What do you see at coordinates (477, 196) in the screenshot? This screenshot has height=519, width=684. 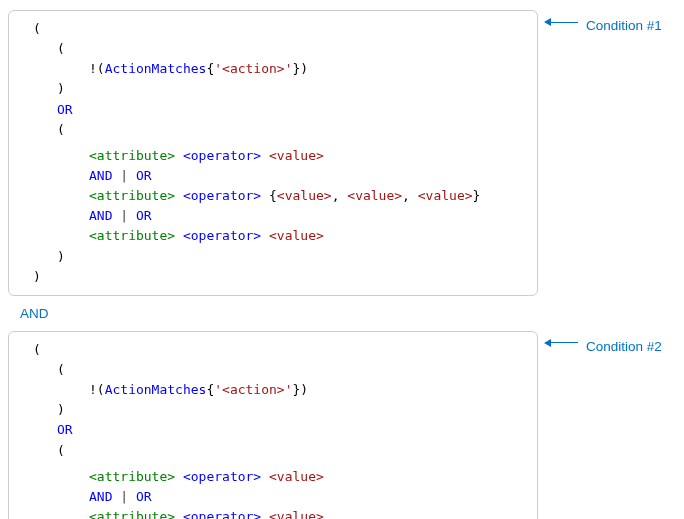 I see `brace-close: }` at bounding box center [477, 196].